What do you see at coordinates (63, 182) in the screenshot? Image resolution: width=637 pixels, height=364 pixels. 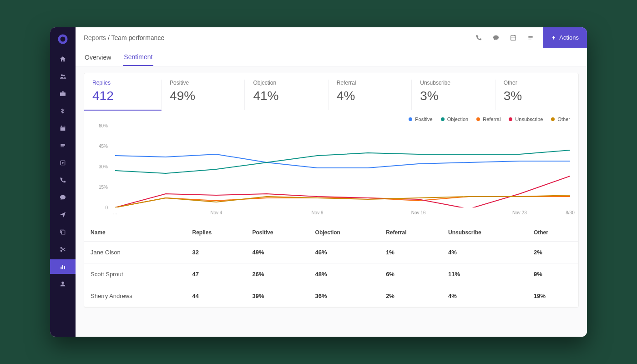 I see `sidebar` at bounding box center [63, 182].